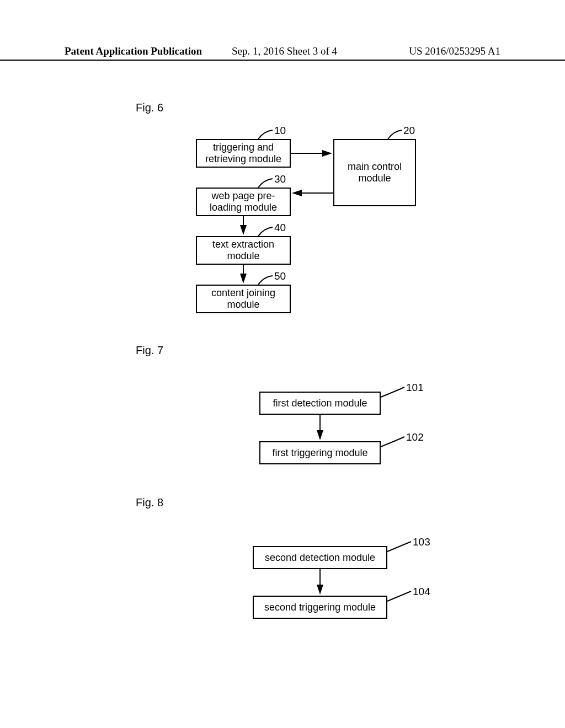  What do you see at coordinates (243, 299) in the screenshot?
I see `block-label: content joiningmodule` at bounding box center [243, 299].